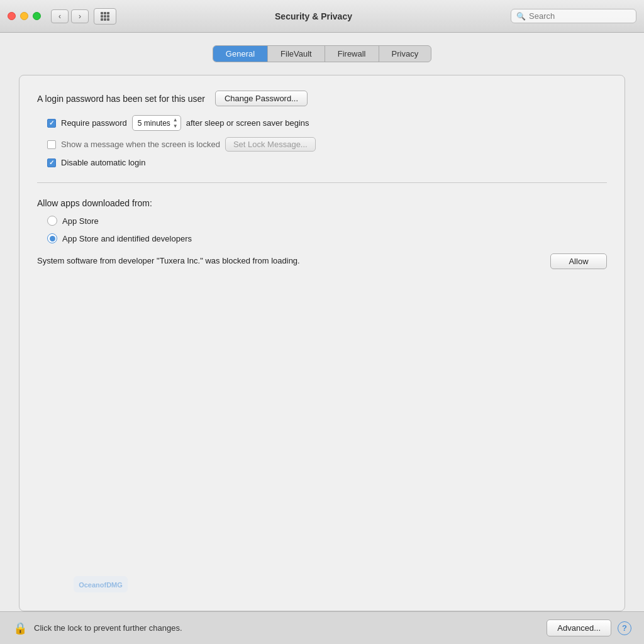 The width and height of the screenshot is (644, 644). What do you see at coordinates (20, 628) in the screenshot?
I see `lock-button: 🔒` at bounding box center [20, 628].